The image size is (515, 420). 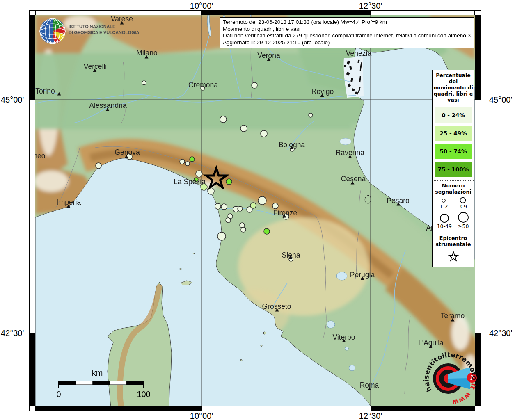 What do you see at coordinates (444, 218) in the screenshot?
I see `signal-size-3-icon` at bounding box center [444, 218].